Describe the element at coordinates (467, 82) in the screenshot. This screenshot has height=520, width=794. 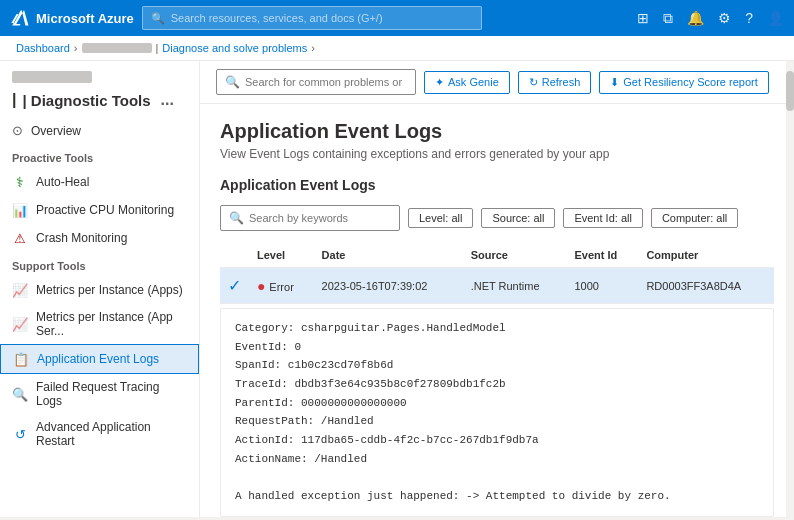
I see `ask-genie-button: ✦ Ask Genie` at that location.